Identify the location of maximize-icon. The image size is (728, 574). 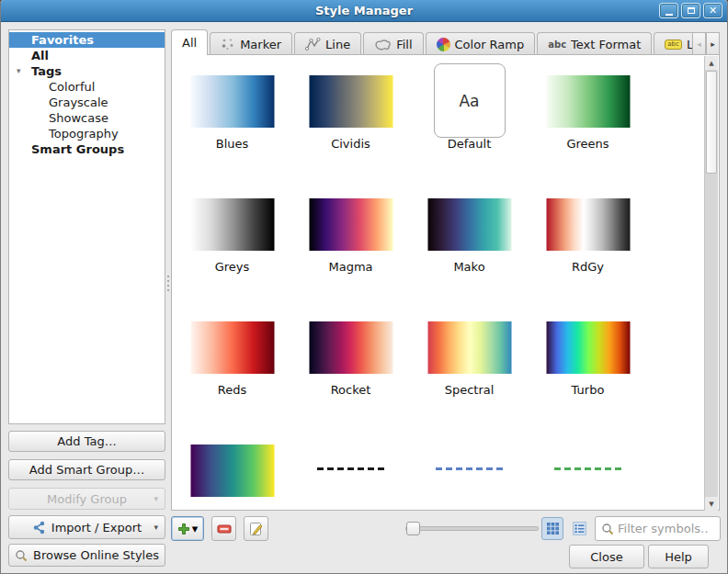
(691, 11).